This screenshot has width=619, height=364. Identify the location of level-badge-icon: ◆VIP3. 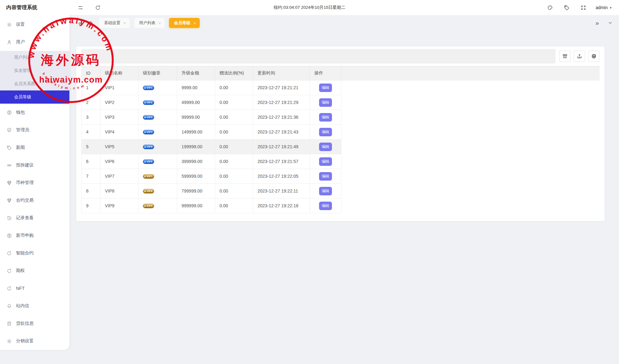
(149, 117).